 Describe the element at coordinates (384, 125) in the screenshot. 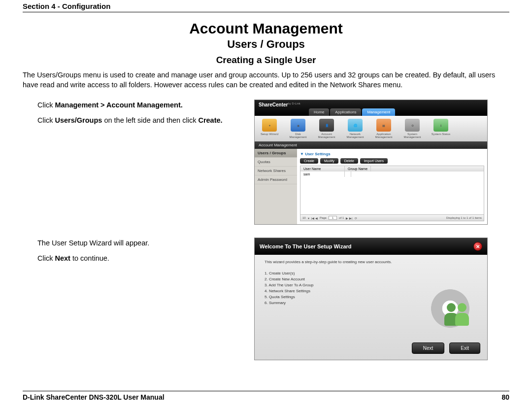

I see `grid-icon: ▦` at that location.